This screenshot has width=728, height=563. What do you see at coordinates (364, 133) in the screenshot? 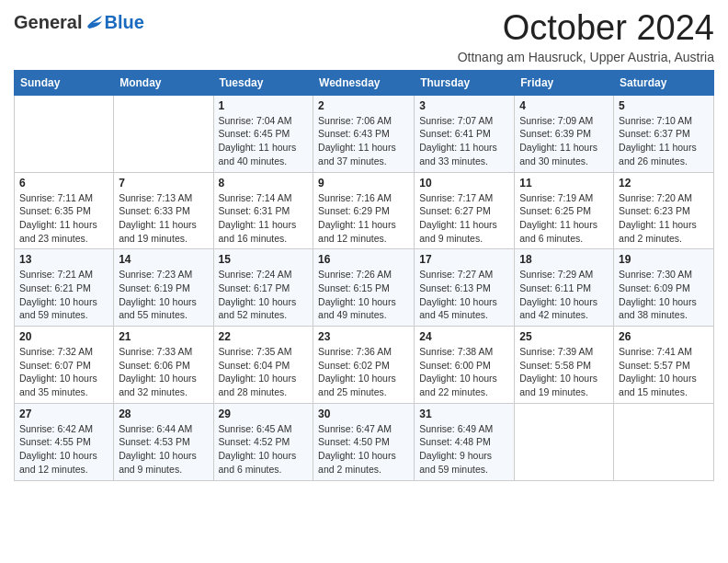
I see `calendar-week-row: 1Sunrise: 7:04 AMSunset: 6:45 PMDaylight…` at bounding box center [364, 133].